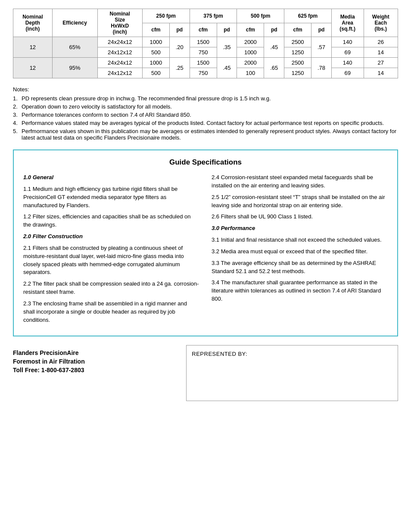  Describe the element at coordinates (381, 42) in the screenshot. I see `td-weight-1a: 26` at that location.